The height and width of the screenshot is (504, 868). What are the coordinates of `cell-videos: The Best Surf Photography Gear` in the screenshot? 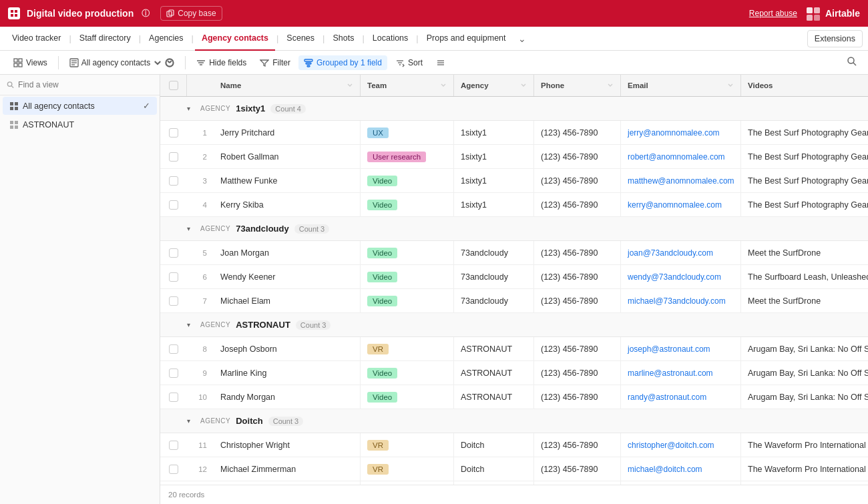 It's located at (805, 180).